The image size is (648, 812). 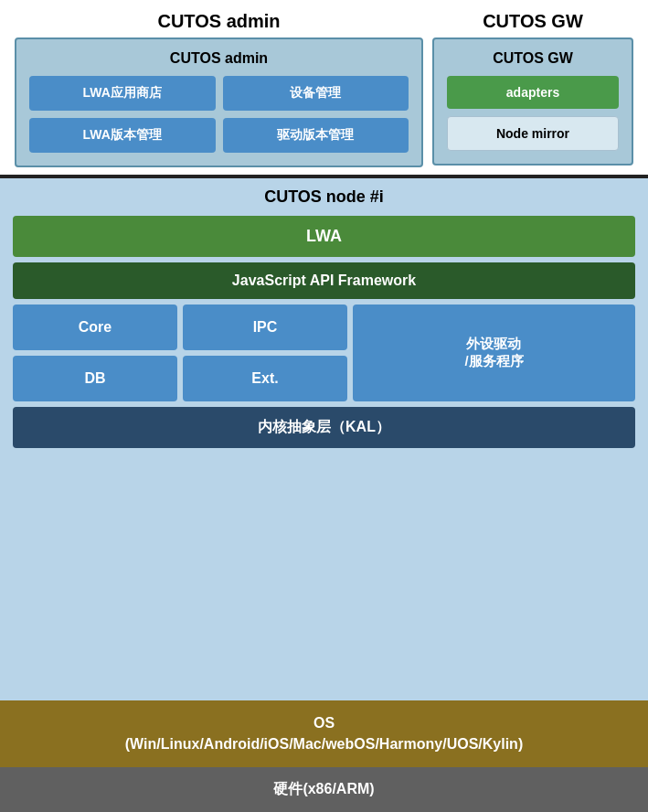 I want to click on peripheral-btn: 外设驱动/服务程序, so click(x=494, y=353).